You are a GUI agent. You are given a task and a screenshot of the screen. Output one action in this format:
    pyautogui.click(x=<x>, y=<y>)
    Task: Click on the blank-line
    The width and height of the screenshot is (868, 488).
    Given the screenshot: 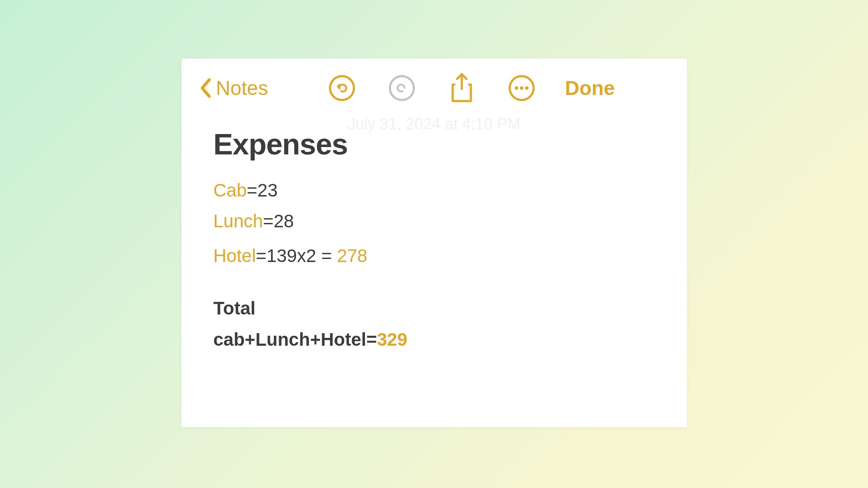 What is the action you would take?
    pyautogui.click(x=434, y=282)
    